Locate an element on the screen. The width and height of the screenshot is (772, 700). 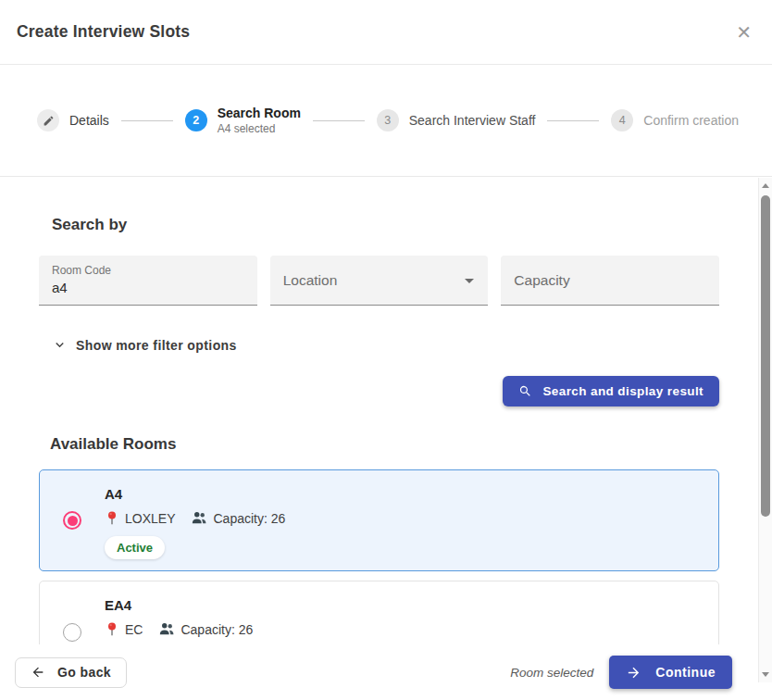
room-radio-unselected is located at coordinates (72, 632).